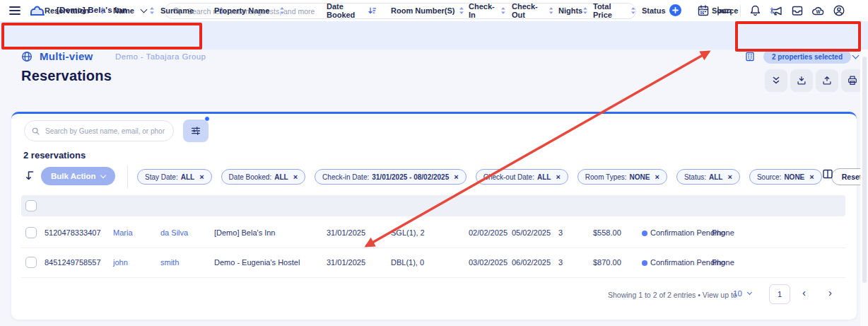  Describe the element at coordinates (264, 177) in the screenshot. I see `filter-chip-date-booked: Date Booked:ALL×` at that location.